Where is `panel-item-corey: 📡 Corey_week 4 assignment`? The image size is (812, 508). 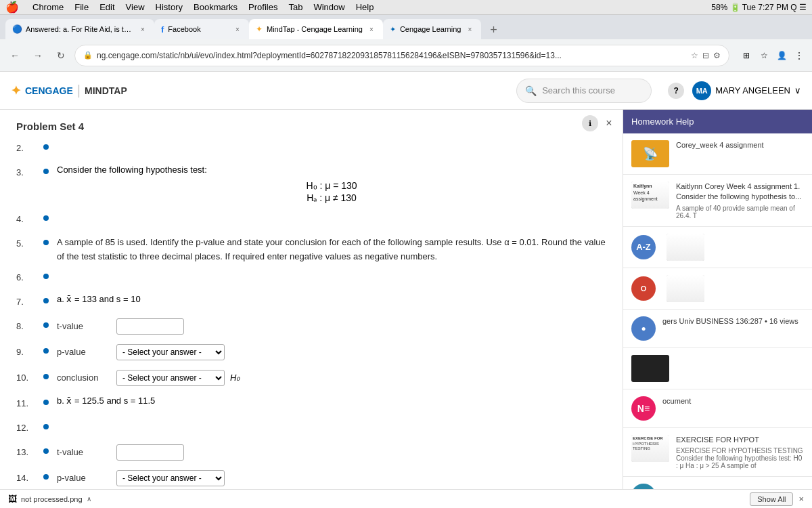 panel-item-corey: 📡 Corey_week 4 assignment is located at coordinates (717, 154).